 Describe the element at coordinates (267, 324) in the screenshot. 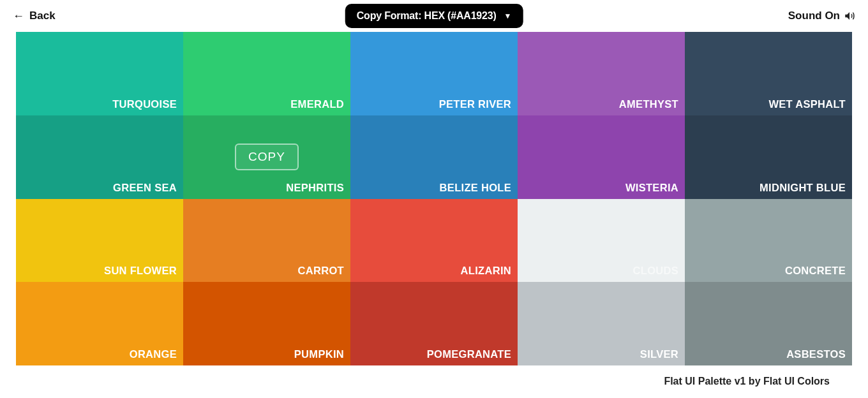

I see `color-swatch: COPYPUMPKIN` at that location.